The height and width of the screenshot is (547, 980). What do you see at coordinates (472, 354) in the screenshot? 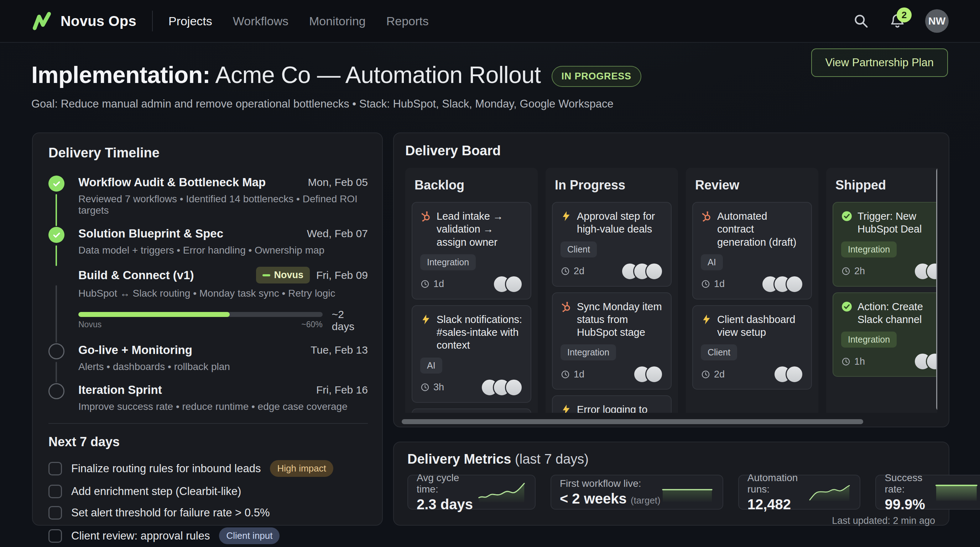
I see `board-card: Slack notifications: #sales-intake with …` at bounding box center [472, 354].